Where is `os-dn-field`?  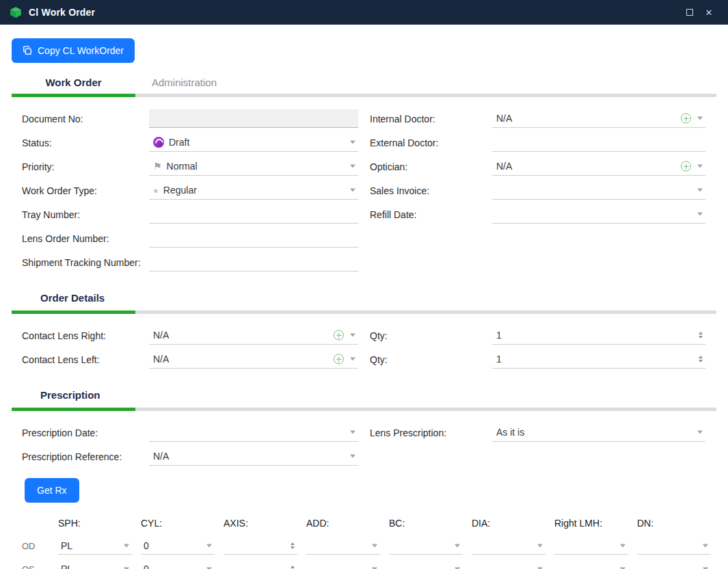
os-dn-field is located at coordinates (674, 565).